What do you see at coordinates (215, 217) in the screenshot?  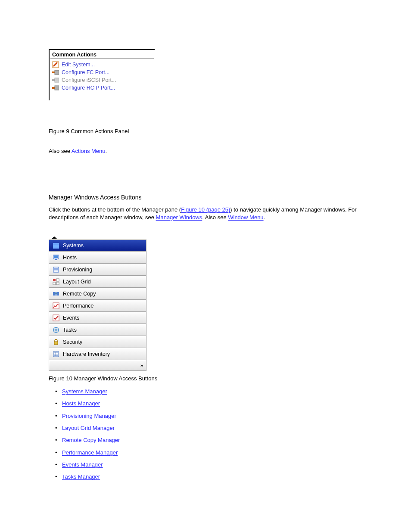 I see `text: . Also see` at bounding box center [215, 217].